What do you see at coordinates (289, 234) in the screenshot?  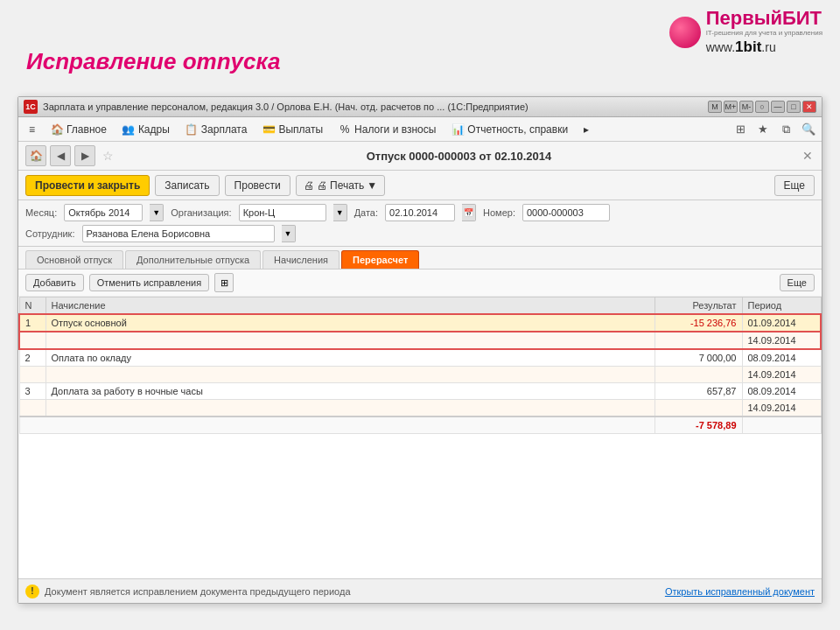 I see `employee-input-btn: ▼` at bounding box center [289, 234].